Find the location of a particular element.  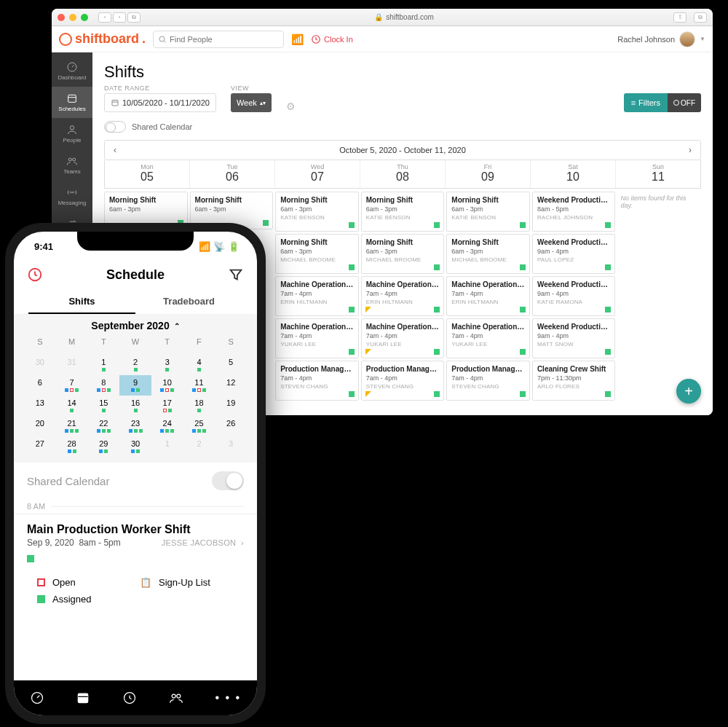

filters-button: ≡ Filters is located at coordinates (646, 103).